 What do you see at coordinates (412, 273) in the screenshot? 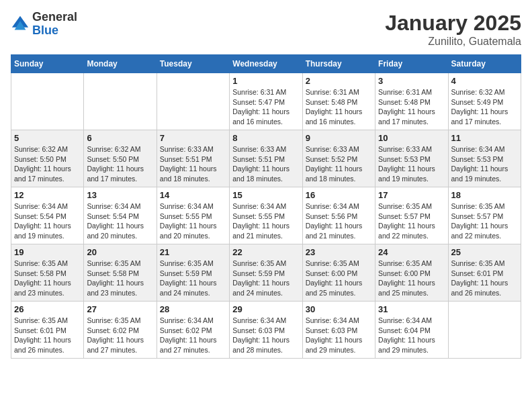
I see `calendar-cell: 24Sunrise: 6:35 AM Sunset: 6:00 PM Dayli…` at bounding box center [412, 273].